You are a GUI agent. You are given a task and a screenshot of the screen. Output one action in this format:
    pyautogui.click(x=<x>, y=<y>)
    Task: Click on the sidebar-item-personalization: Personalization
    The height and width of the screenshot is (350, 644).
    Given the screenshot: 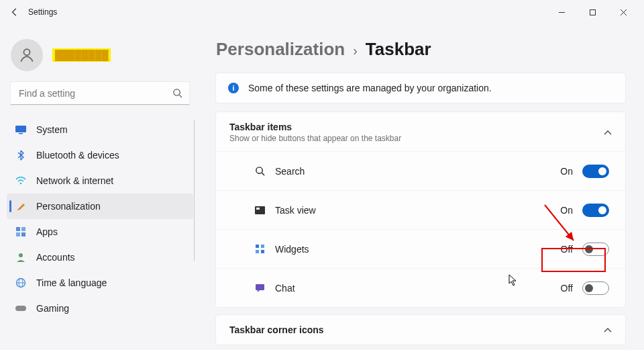 What is the action you would take?
    pyautogui.click(x=100, y=206)
    